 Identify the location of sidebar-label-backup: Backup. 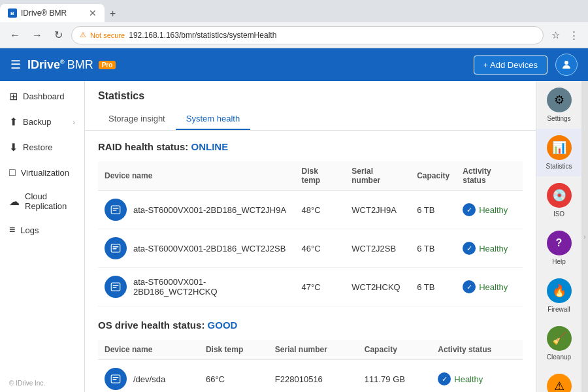
(37, 122).